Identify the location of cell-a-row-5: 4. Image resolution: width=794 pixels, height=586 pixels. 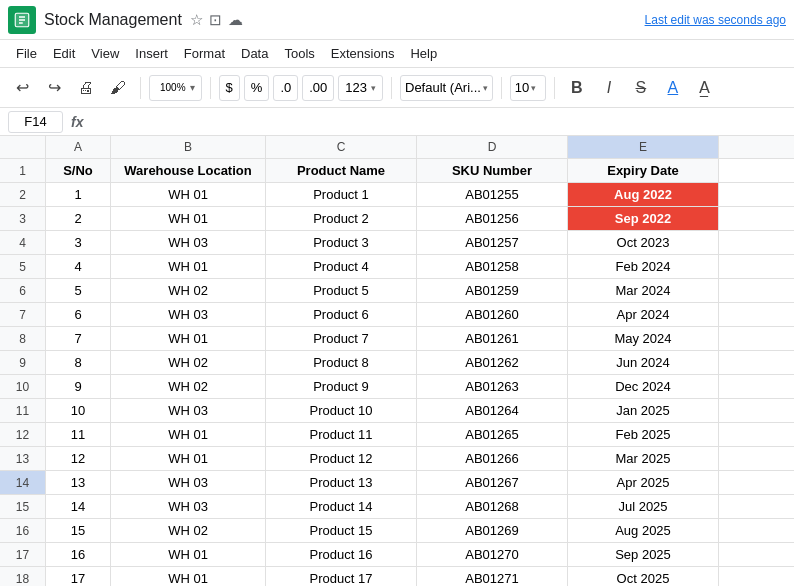
(78, 266).